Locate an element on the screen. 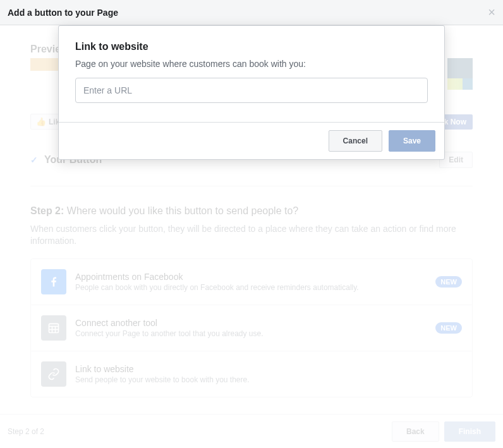 Image resolution: width=503 pixels, height=448 pixels. modal-footer: Cancel Save is located at coordinates (252, 140).